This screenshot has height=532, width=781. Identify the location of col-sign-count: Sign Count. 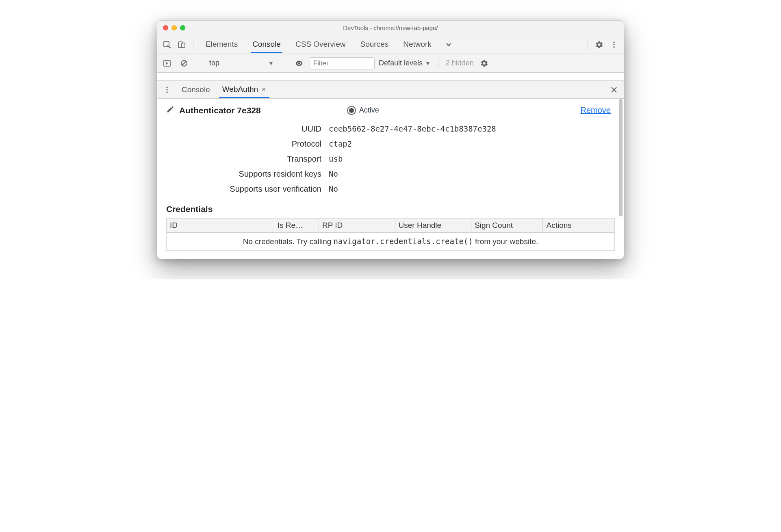
(507, 226).